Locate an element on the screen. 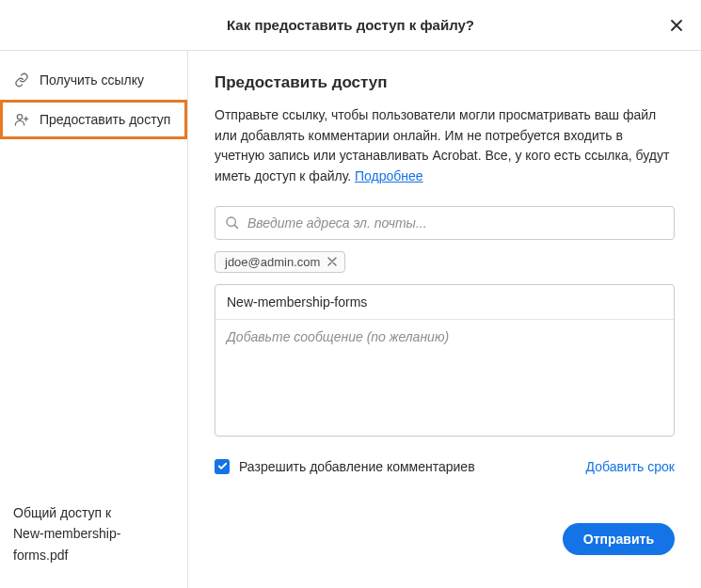 The height and width of the screenshot is (588, 701). recipient-chip: jdoe@admin.com is located at coordinates (280, 262).